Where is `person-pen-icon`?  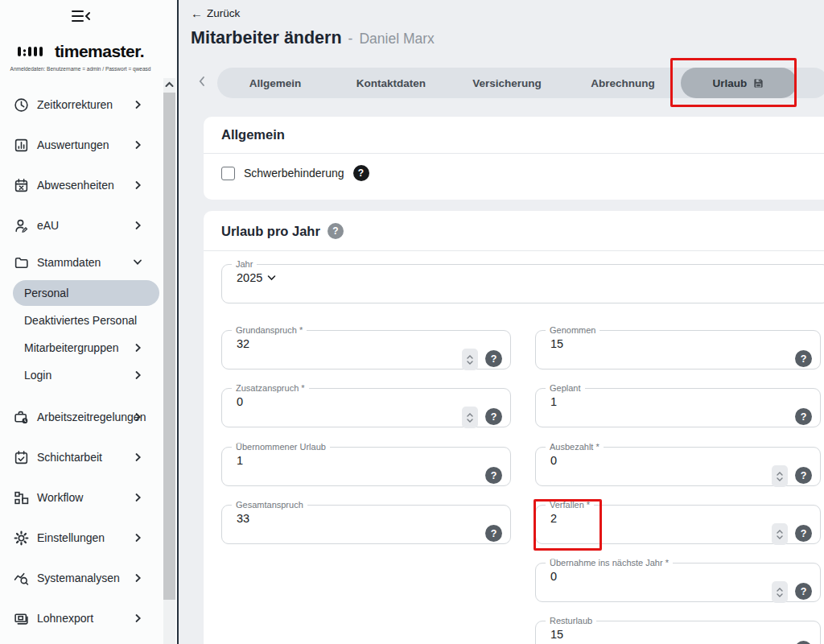
person-pen-icon is located at coordinates (21, 225).